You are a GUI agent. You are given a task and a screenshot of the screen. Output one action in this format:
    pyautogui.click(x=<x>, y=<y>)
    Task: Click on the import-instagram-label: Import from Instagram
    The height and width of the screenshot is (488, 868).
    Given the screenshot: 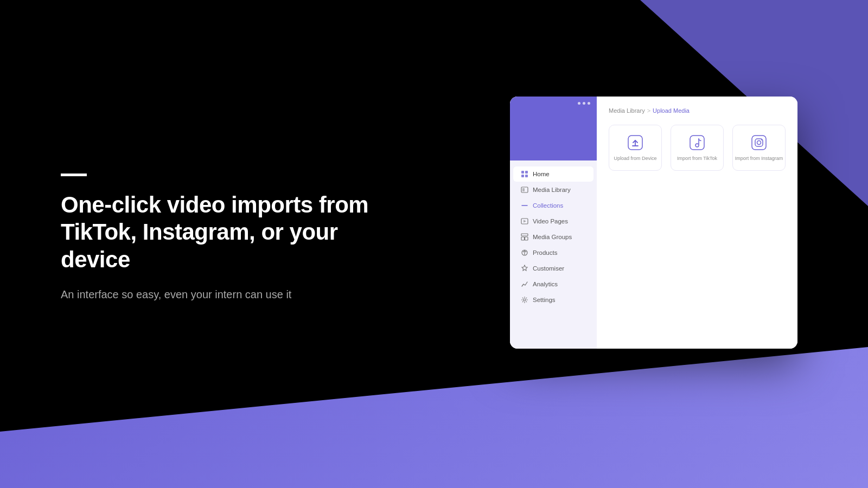 What is the action you would take?
    pyautogui.click(x=760, y=159)
    